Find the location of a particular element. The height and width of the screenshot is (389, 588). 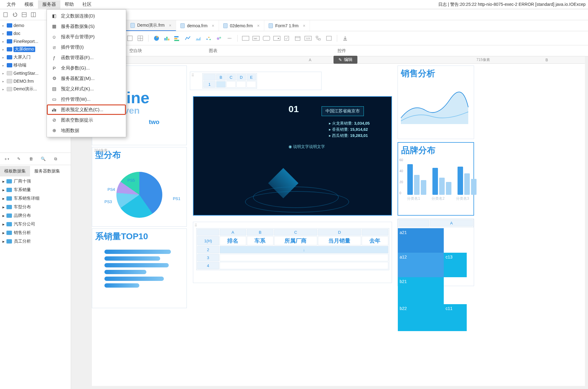

panel-brand-bars: 品牌分布 60 40 20 0 分类名1 分类名2 分类名3 is located at coordinates (436, 179).